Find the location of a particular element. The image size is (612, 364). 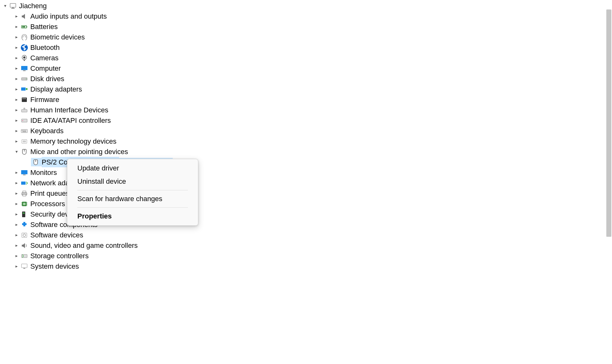

menu-item-scan-hardware: Scan for hardware changes is located at coordinates (133, 199).